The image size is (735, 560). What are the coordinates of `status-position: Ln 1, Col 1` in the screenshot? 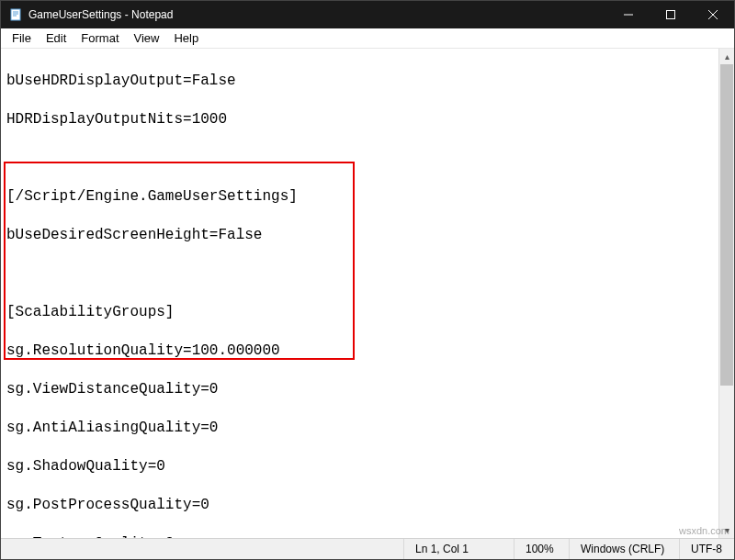 It's located at (458, 549).